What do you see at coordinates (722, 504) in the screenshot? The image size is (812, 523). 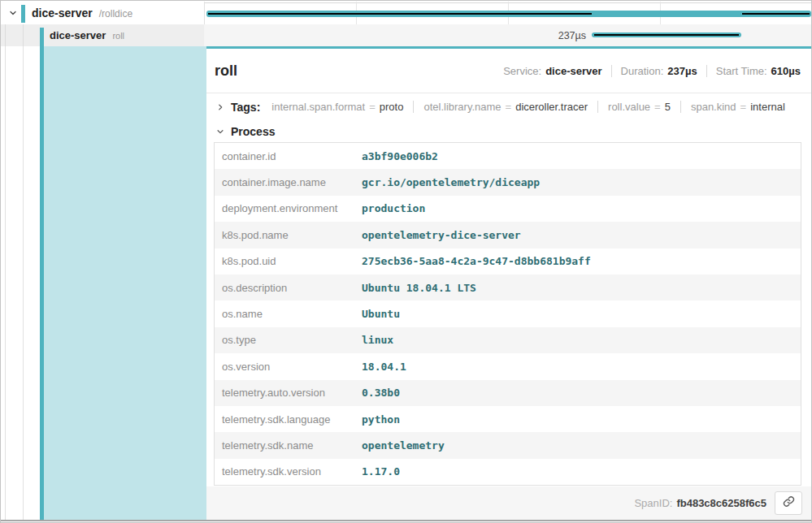 I see `spanid-value: fb483c8c6258f6c5` at bounding box center [722, 504].